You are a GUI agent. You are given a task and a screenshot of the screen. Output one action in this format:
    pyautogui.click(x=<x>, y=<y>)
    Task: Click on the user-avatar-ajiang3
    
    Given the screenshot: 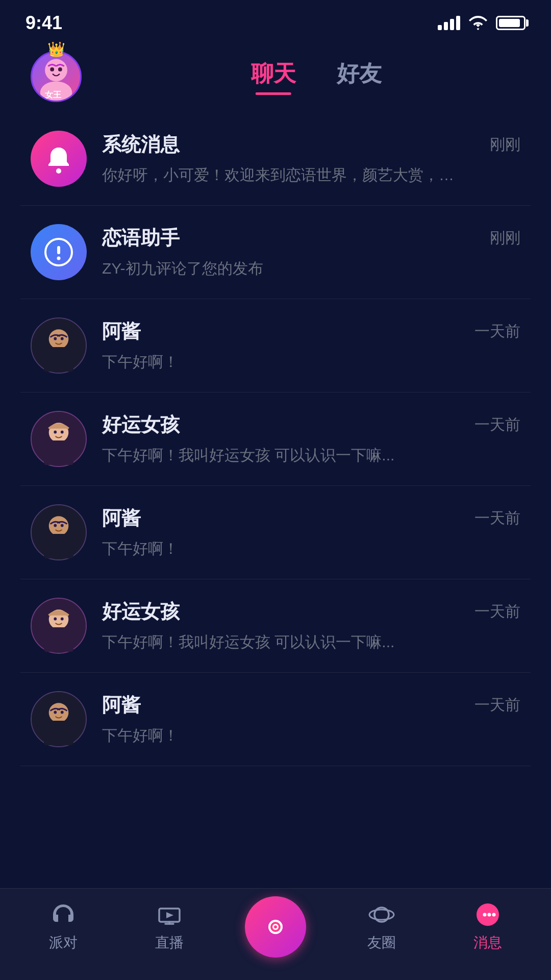 What is the action you would take?
    pyautogui.click(x=59, y=719)
    